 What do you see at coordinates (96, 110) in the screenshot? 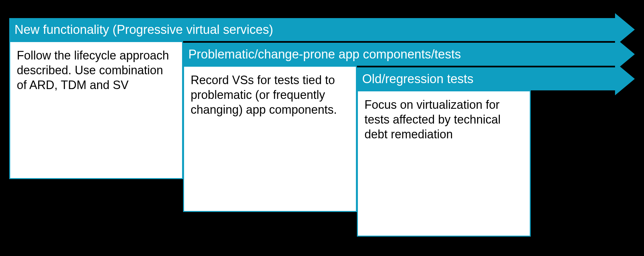
I see `body-box-1: Follow the lifecycle approach described.…` at bounding box center [96, 110].